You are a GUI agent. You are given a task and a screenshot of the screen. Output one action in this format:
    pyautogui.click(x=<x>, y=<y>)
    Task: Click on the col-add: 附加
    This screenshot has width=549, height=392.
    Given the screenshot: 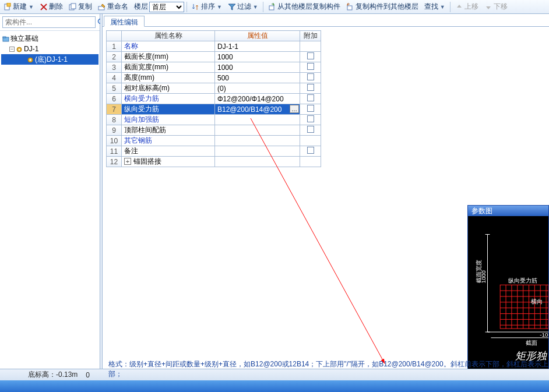 What is the action you would take?
    pyautogui.click(x=311, y=36)
    